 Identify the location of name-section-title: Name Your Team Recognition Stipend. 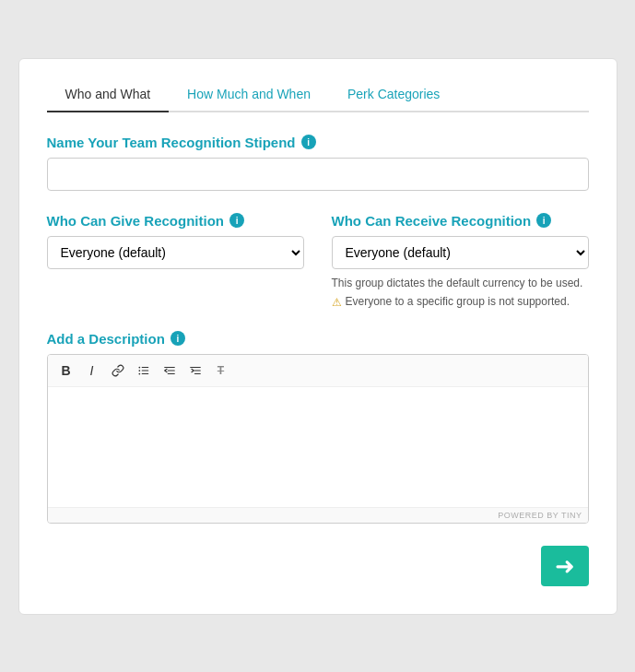
(171, 142).